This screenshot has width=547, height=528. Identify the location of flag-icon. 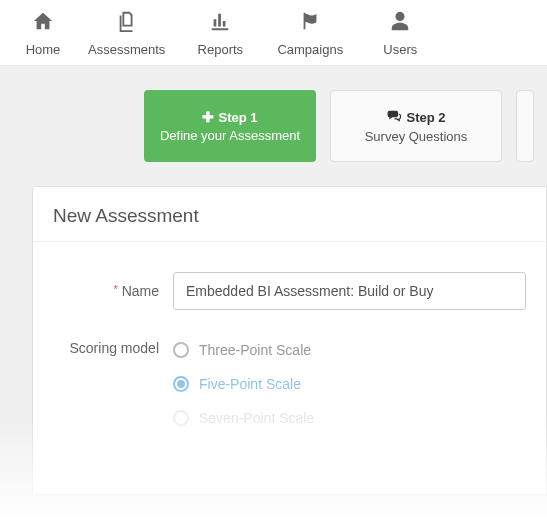
(310, 24).